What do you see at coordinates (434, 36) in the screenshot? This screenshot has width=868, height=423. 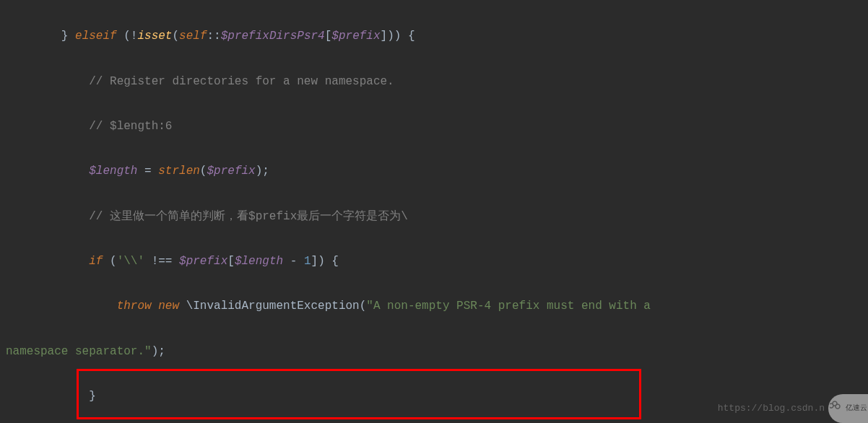 I see `code-line-1: } elseif (!isset(self::$prefixDirsPsr4[$…` at bounding box center [434, 36].